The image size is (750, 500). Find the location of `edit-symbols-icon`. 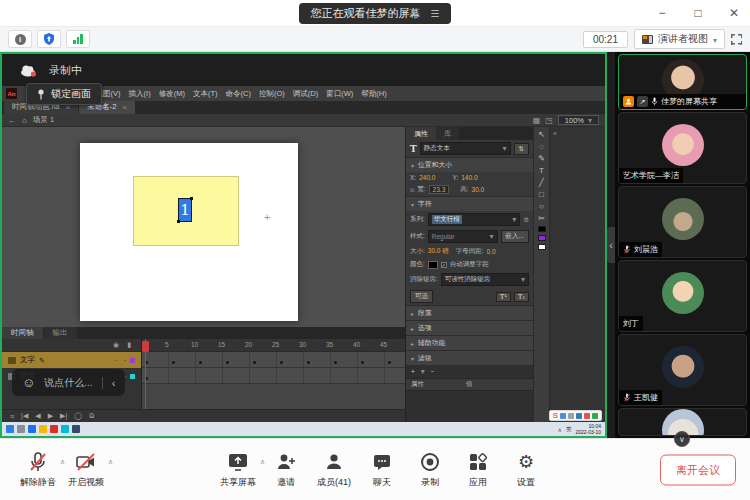

edit-symbols-icon is located at coordinates (537, 120).